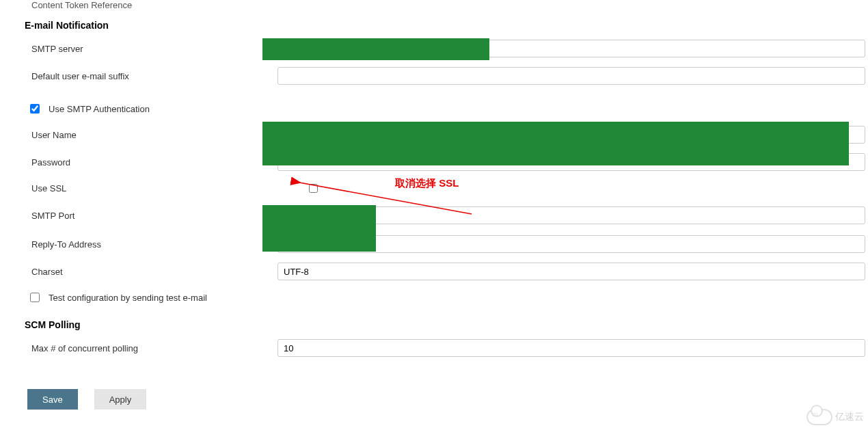 The width and height of the screenshot is (868, 428). What do you see at coordinates (434, 271) in the screenshot?
I see `row-charset: Charset` at bounding box center [434, 271].